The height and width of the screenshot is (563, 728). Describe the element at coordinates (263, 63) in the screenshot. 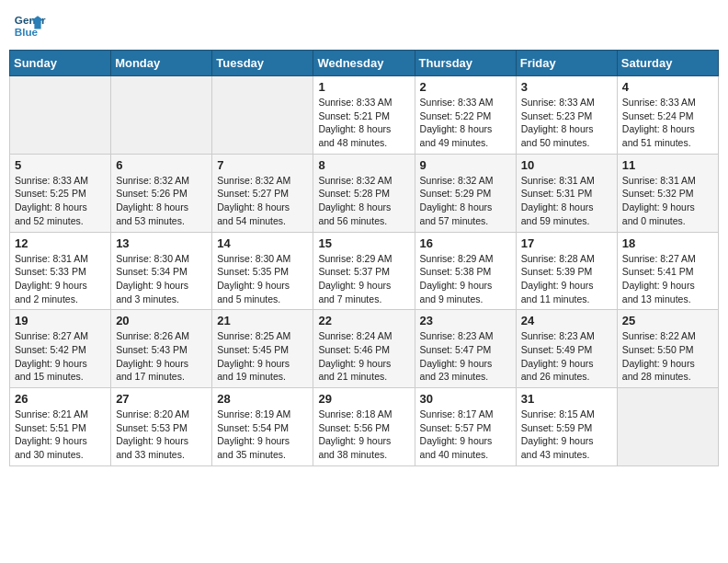

I see `weekday-header-tuesday: Tuesday` at that location.